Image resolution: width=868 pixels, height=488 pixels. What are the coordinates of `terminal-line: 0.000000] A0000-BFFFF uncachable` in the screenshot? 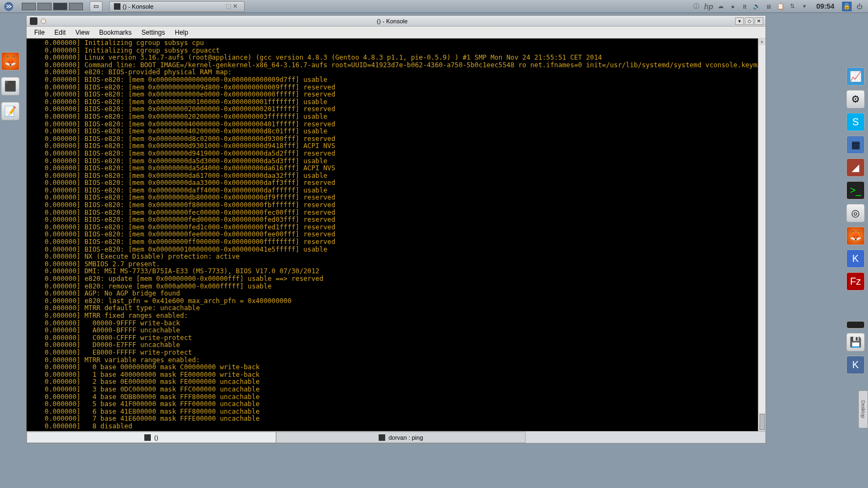 It's located at (396, 331).